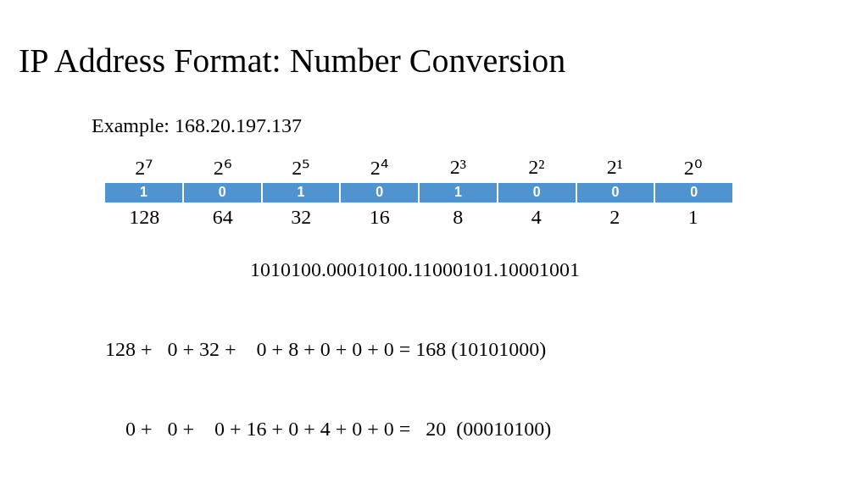 Image resolution: width=868 pixels, height=488 pixels. Describe the element at coordinates (144, 168) in the screenshot. I see `power-cell: 2⁷` at that location.